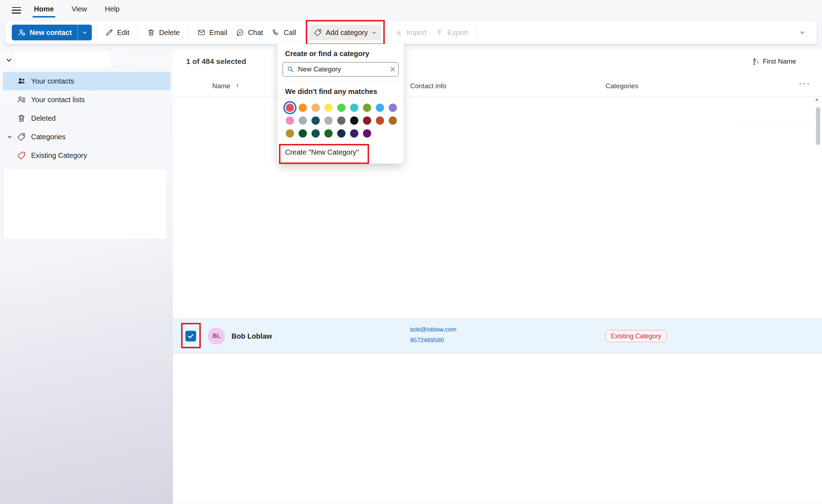 Image resolution: width=822 pixels, height=504 pixels. I want to click on avatar: BL, so click(216, 336).